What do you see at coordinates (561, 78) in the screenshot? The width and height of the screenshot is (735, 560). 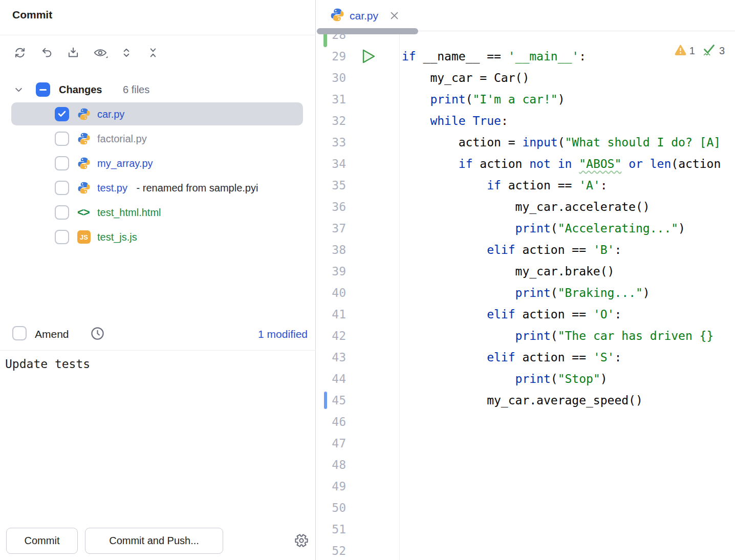 I see `code-line: my_car = Car()` at bounding box center [561, 78].